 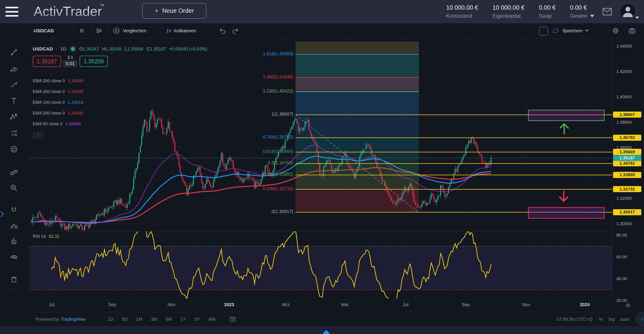 I want to click on avatar-caret-icon, so click(x=637, y=18).